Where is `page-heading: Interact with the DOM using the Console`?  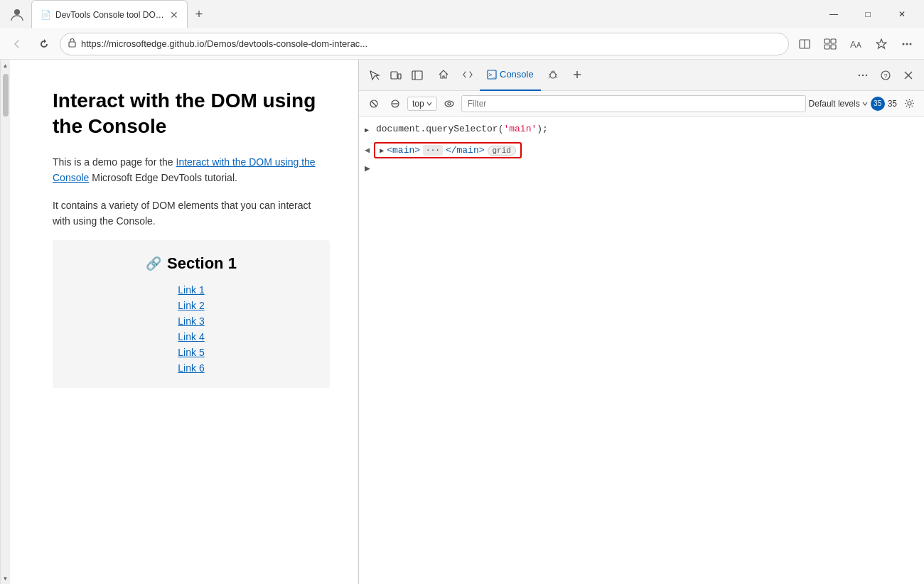 page-heading: Interact with the DOM using the Console is located at coordinates (191, 114).